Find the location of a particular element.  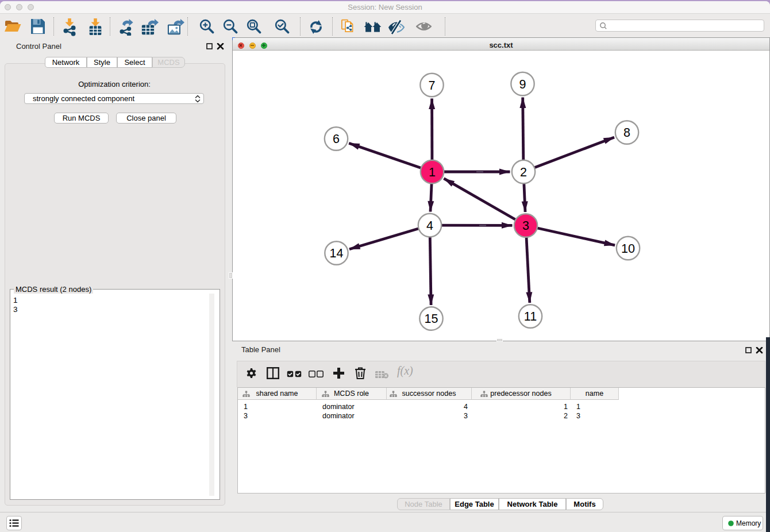

svg-text: 8 is located at coordinates (627, 133).